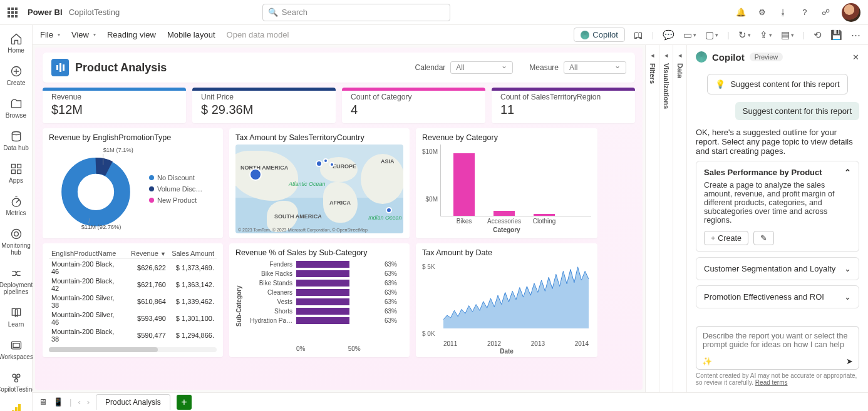  Describe the element at coordinates (766, 35) in the screenshot. I see `share-icon: ⇪` at that location.